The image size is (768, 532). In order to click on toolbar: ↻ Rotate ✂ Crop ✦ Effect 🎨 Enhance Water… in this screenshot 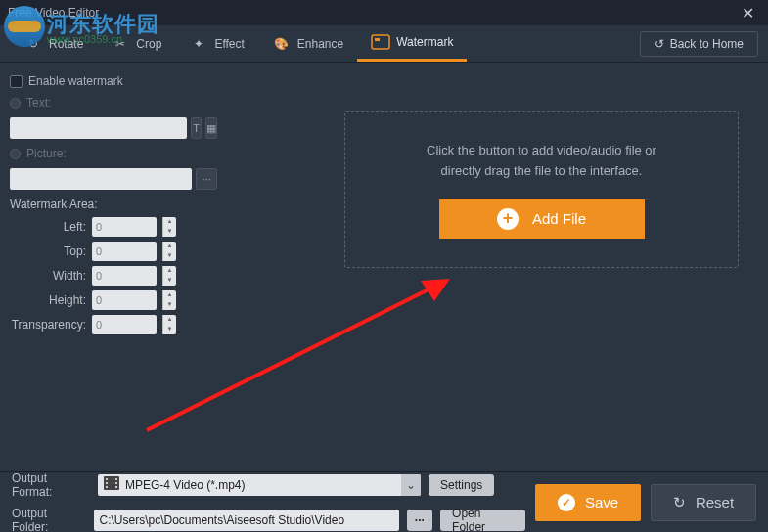, I will do `click(384, 44)`.